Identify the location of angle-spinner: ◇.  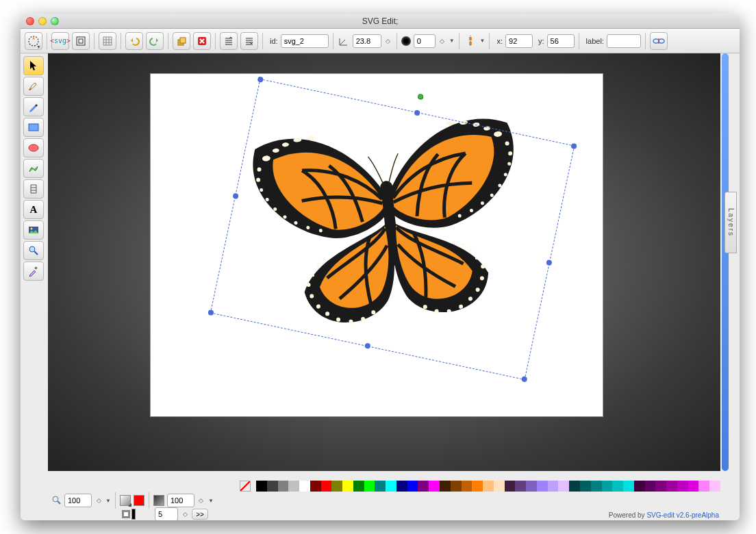
(388, 41).